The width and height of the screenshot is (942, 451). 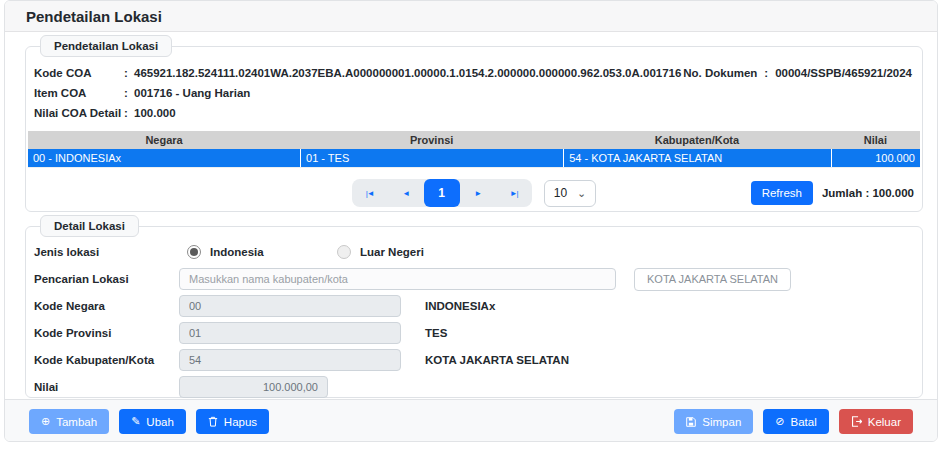 I want to click on save-icon, so click(x=691, y=422).